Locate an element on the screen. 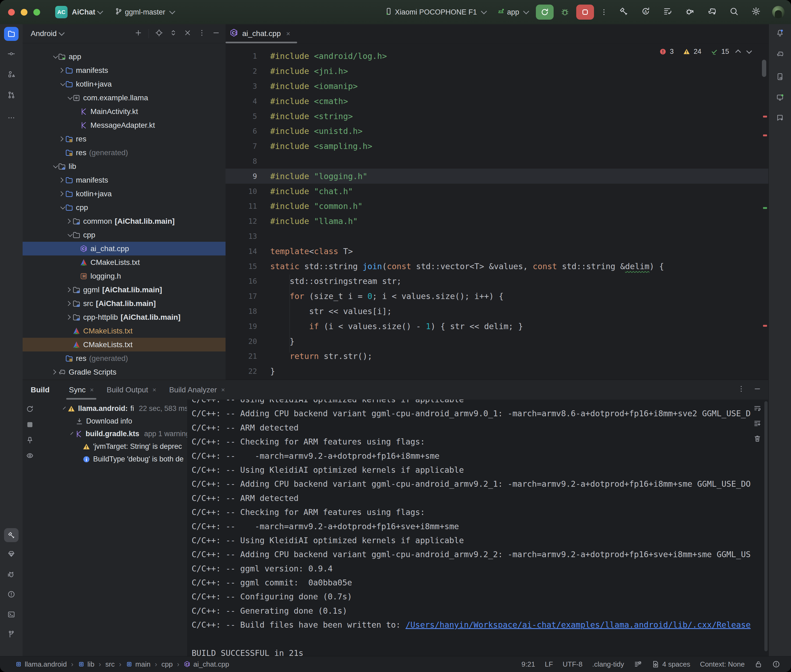 The height and width of the screenshot is (672, 791). status-encoding: UTF-8 is located at coordinates (573, 664).